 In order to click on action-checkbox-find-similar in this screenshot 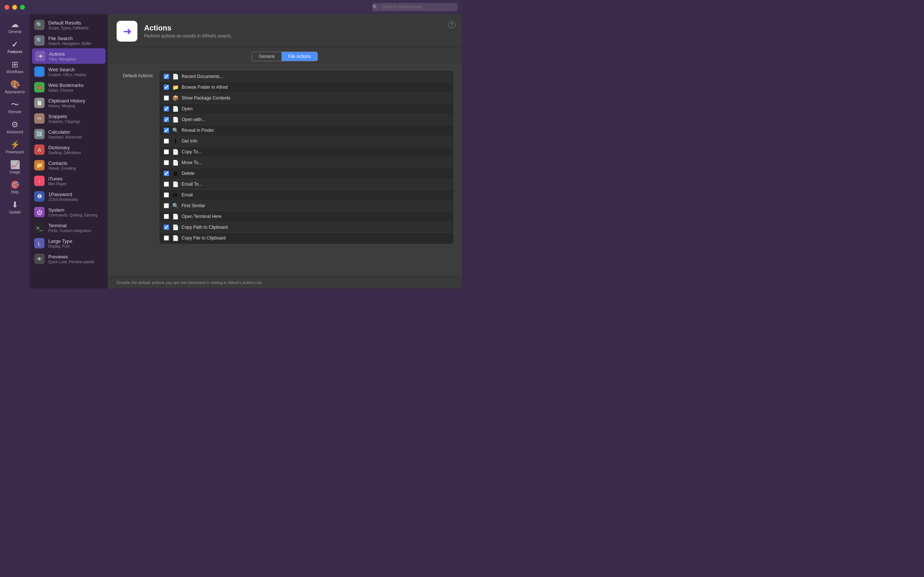, I will do `click(166, 206)`.